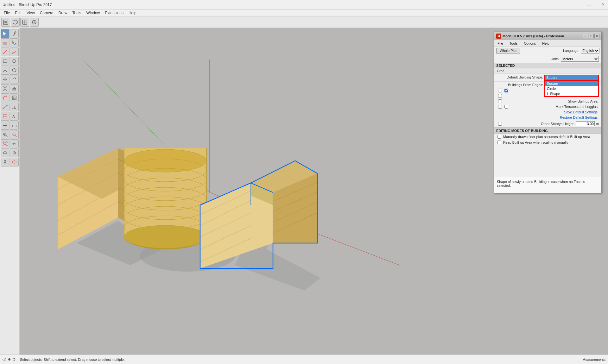  Describe the element at coordinates (5, 43) in the screenshot. I see `eraser-tool` at that location.